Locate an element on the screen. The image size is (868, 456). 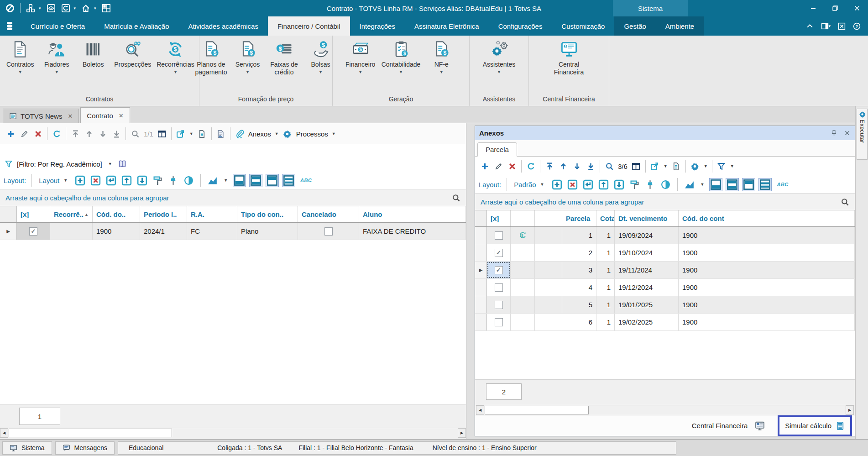
tab-parcela: Parcela is located at coordinates (497, 150).